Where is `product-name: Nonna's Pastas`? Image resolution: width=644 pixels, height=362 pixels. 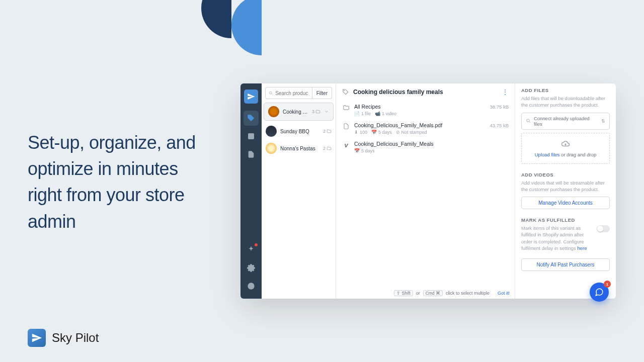 product-name: Nonna's Pastas is located at coordinates (300, 149).